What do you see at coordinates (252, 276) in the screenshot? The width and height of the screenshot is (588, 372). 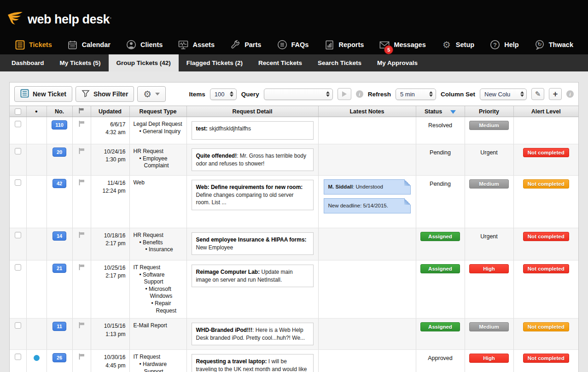 I see `request-detail-box: Reimage Computer Lab: Update main image …` at bounding box center [252, 276].